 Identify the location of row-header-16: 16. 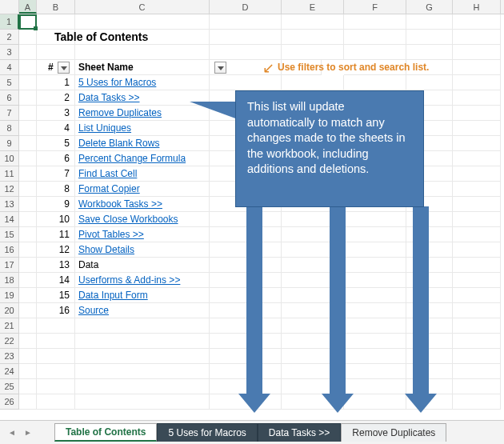
(10, 250).